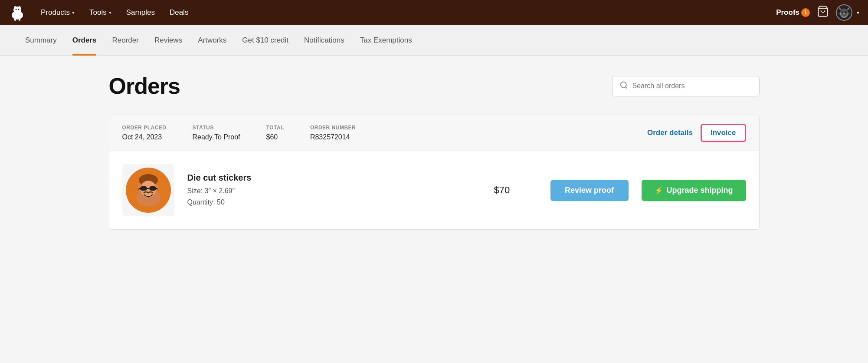 The height and width of the screenshot is (363, 868). I want to click on product-quantity: Quantity: 50, so click(334, 202).